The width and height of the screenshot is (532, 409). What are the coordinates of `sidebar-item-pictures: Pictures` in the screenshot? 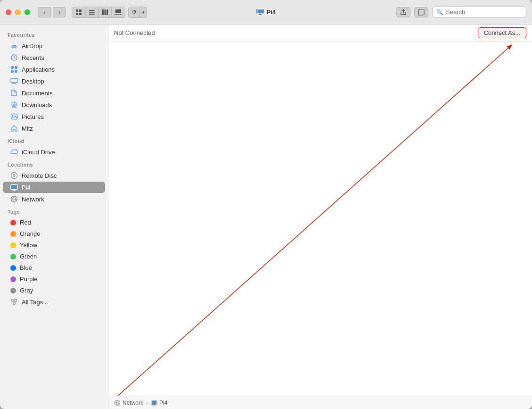 It's located at (54, 117).